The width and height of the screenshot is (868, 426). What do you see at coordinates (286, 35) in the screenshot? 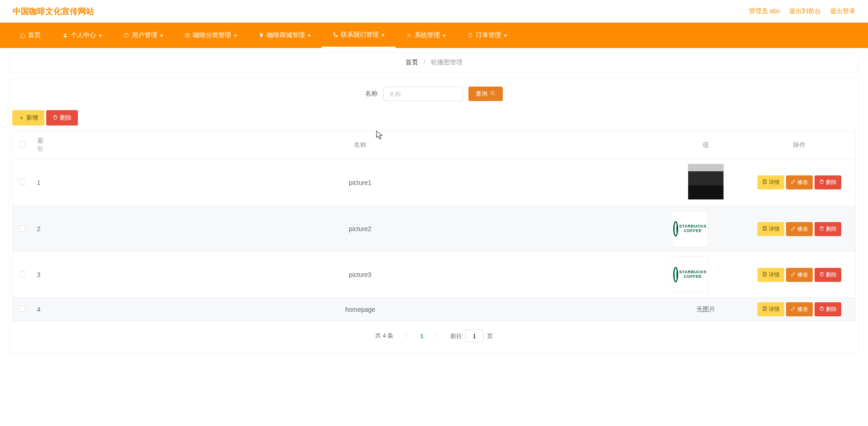
I see `nav-label: 咖啡商城管理` at bounding box center [286, 35].